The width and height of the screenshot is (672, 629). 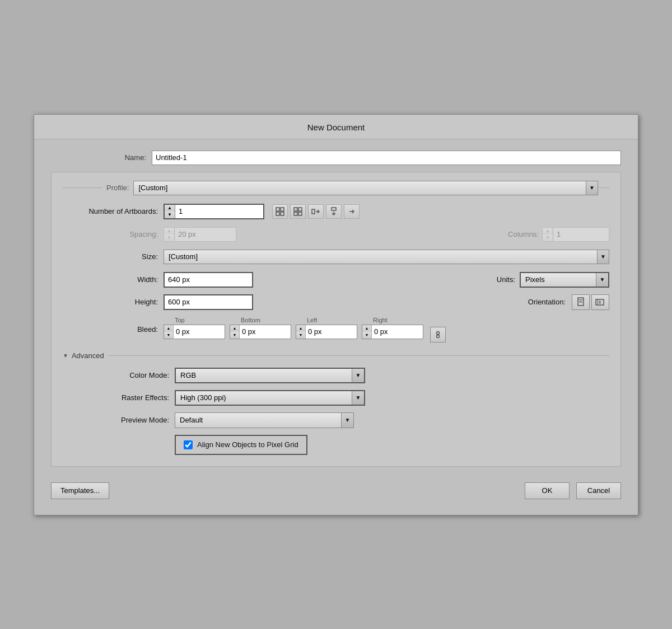 I want to click on arrange-right-icon-btn, so click(x=316, y=212).